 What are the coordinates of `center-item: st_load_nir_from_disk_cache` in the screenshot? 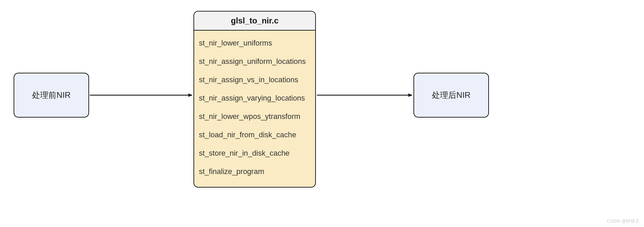 It's located at (255, 135).